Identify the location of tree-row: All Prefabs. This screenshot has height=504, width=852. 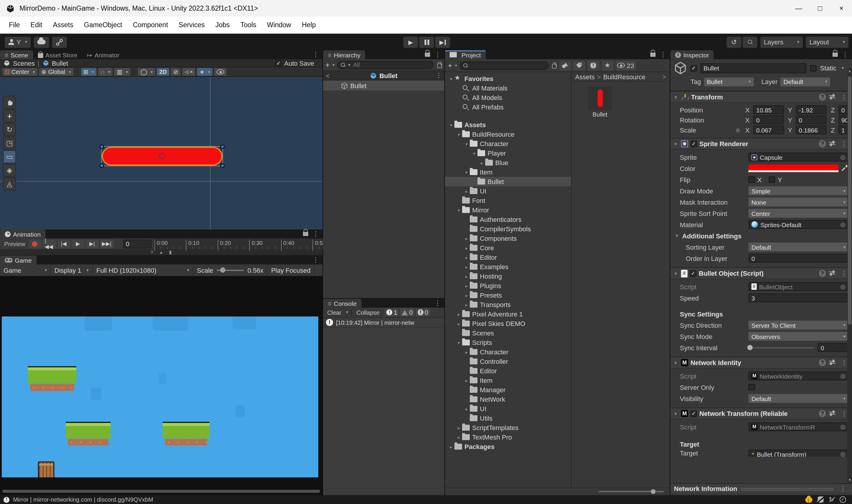
(508, 107).